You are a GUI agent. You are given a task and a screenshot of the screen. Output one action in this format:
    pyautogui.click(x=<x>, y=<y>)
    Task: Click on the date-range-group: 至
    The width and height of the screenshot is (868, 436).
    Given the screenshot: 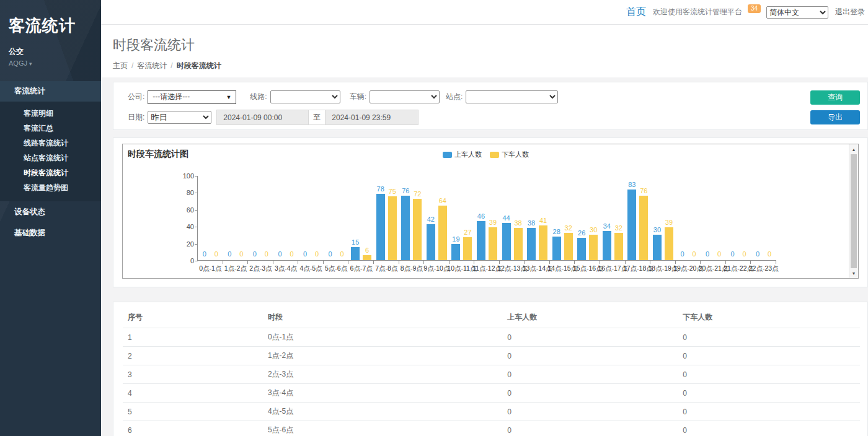 What is the action you would take?
    pyautogui.click(x=317, y=118)
    